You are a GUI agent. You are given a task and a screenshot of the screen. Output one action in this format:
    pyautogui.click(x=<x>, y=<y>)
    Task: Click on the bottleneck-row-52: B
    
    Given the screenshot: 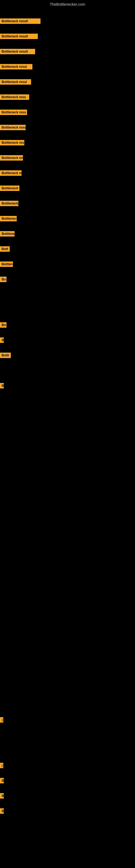 What is the action you would take?
    pyautogui.click(x=68, y=811)
    